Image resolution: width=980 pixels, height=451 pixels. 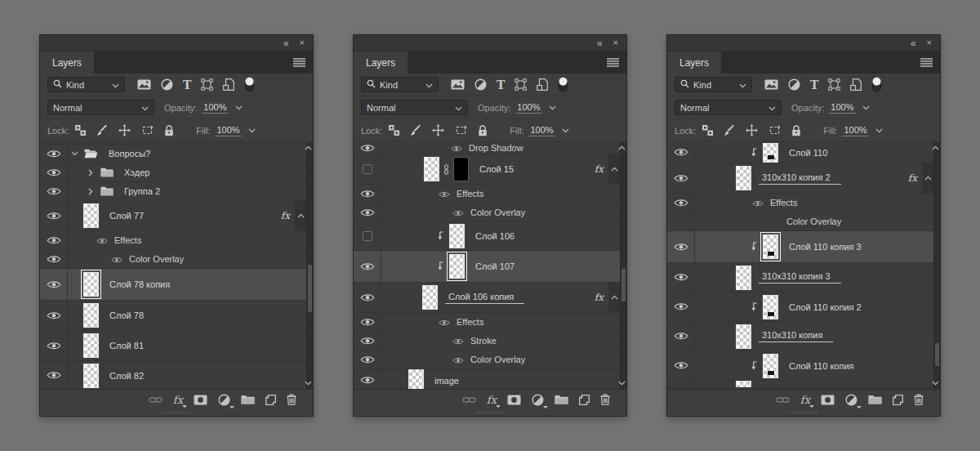 I want to click on layer-row: Слой 110 копия, so click(x=800, y=366).